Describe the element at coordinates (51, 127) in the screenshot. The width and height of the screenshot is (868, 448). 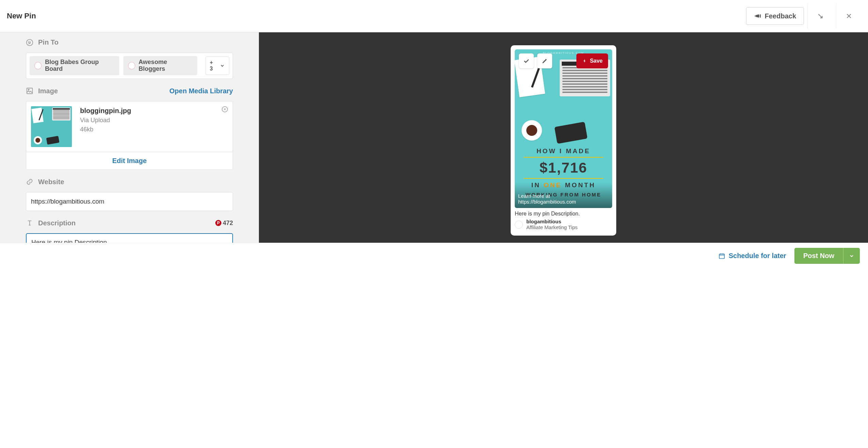
I see `image-thumbnail` at that location.